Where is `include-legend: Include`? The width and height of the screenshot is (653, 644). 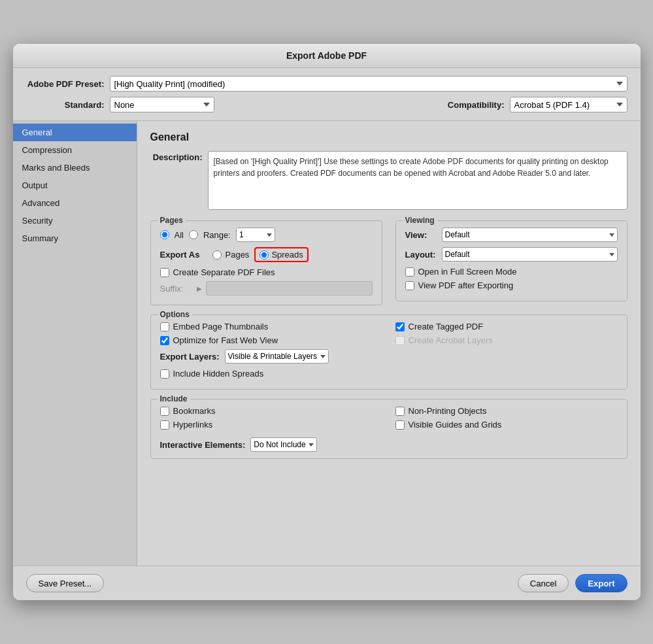
include-legend: Include is located at coordinates (174, 399).